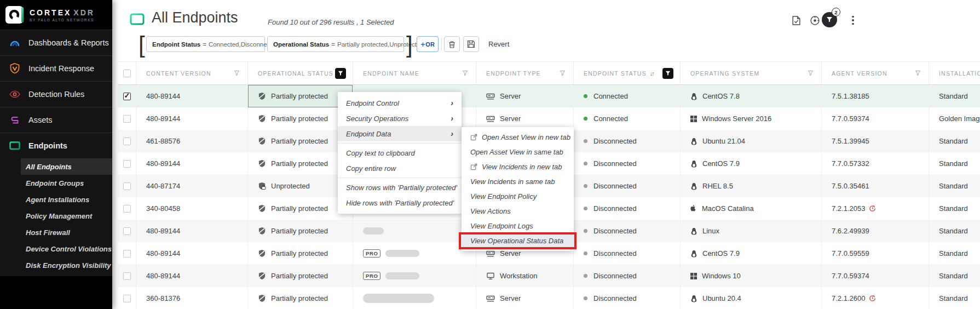 This screenshot has height=309, width=980. Describe the element at coordinates (127, 73) in the screenshot. I see `select-all-checkbox-cell` at that location.